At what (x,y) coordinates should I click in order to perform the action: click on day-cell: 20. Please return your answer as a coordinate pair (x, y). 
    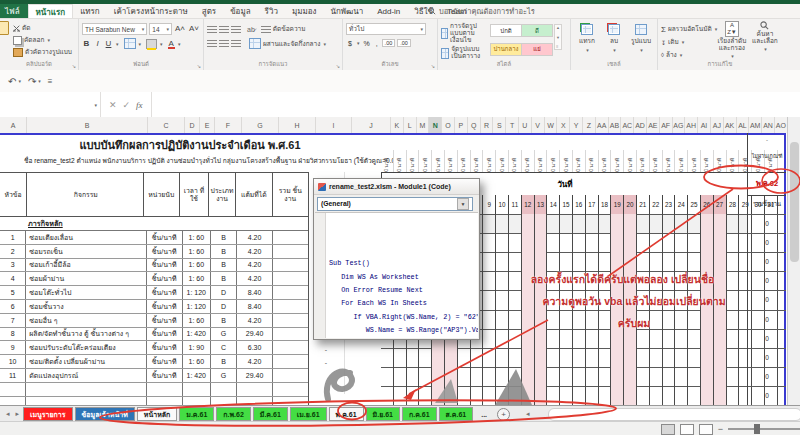
    Looking at the image, I should click on (630, 204).